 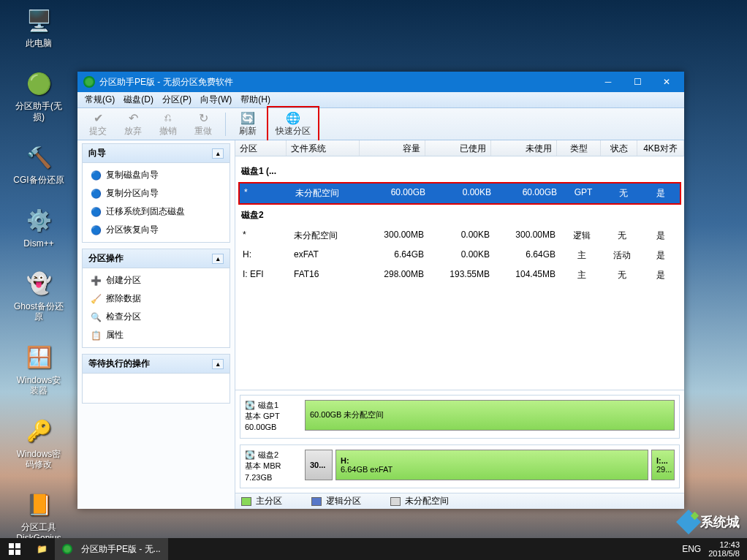 I want to click on desktop-icon: 👻Ghost备份还原, so click(x=39, y=295).